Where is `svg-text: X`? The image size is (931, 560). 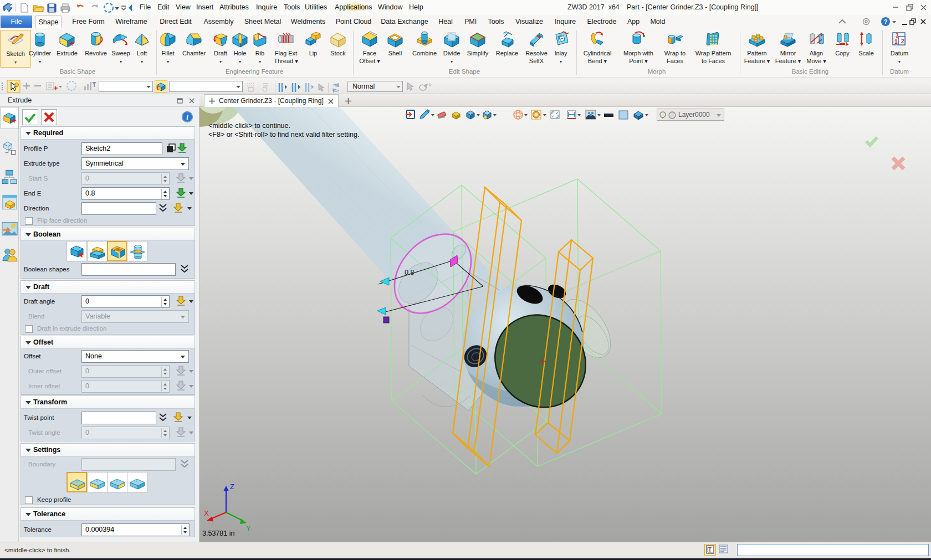
svg-text: X is located at coordinates (206, 513).